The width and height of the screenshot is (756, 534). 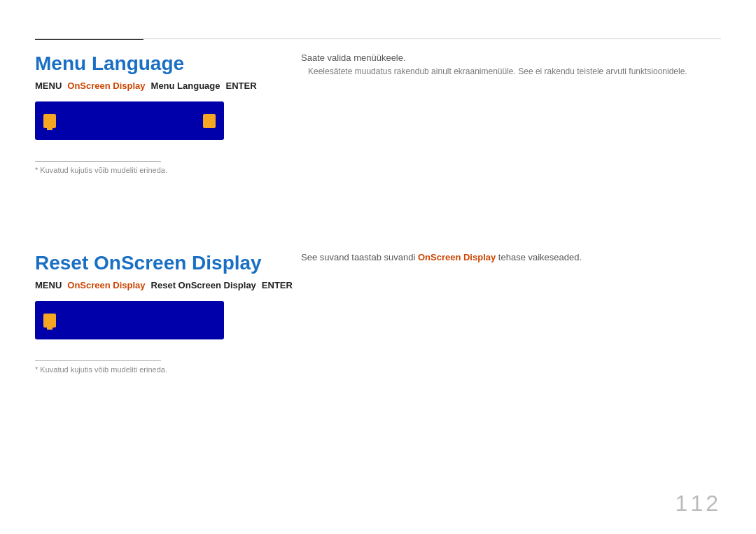 What do you see at coordinates (186, 85) in the screenshot?
I see `breadcrumb-current-1: Menu Language` at bounding box center [186, 85].